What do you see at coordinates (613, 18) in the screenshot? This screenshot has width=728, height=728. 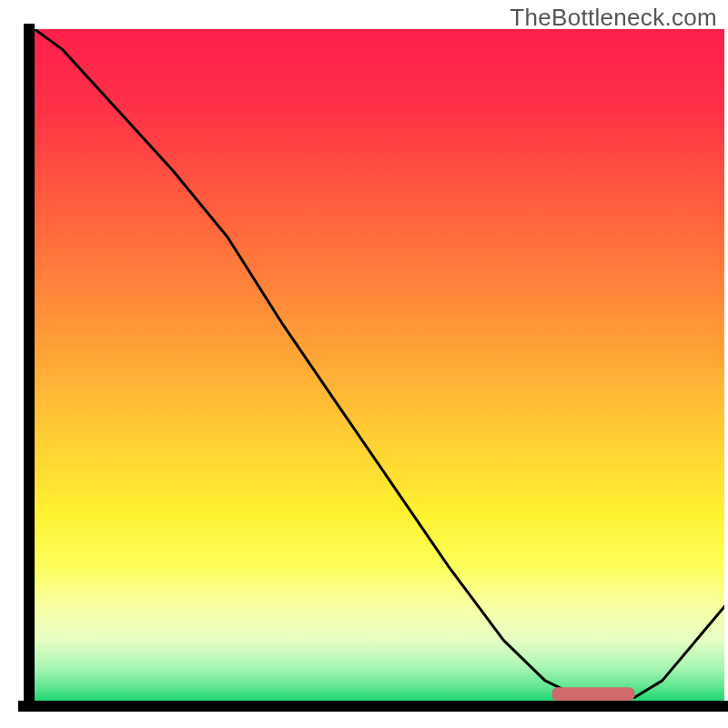 I see `watermark-label: TheBottleneck.com` at bounding box center [613, 18].